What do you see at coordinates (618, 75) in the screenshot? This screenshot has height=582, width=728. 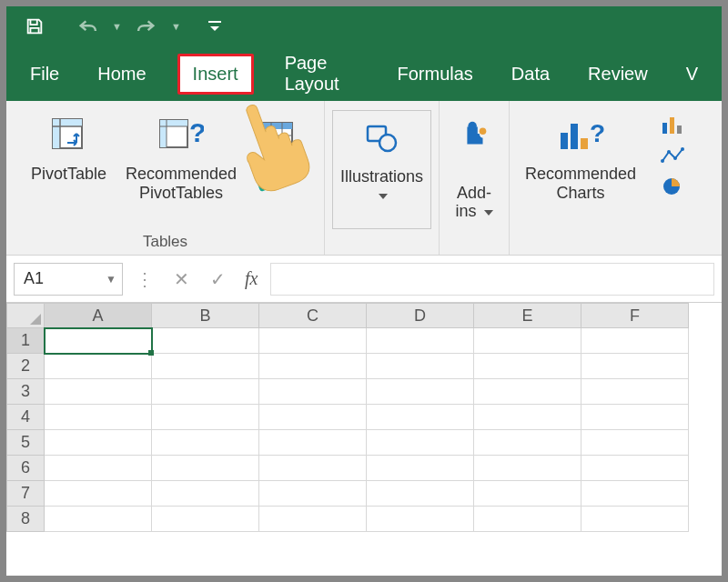 I see `tab-review: Review` at bounding box center [618, 75].